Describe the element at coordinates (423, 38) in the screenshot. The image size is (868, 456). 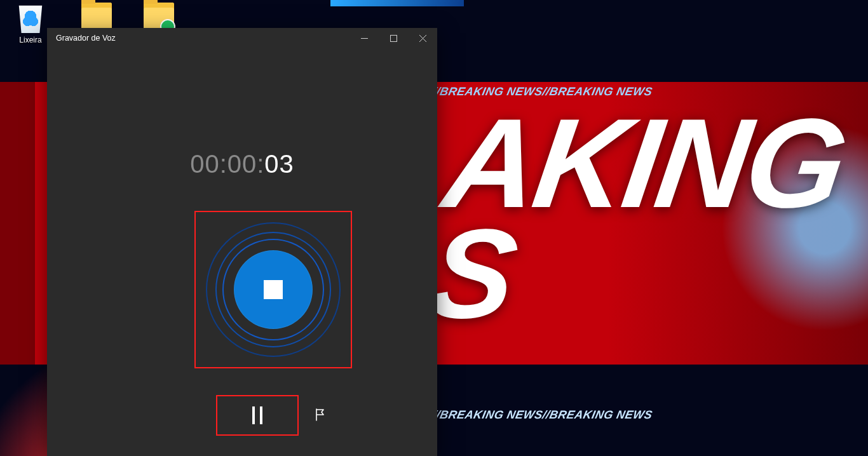
I see `close-icon` at that location.